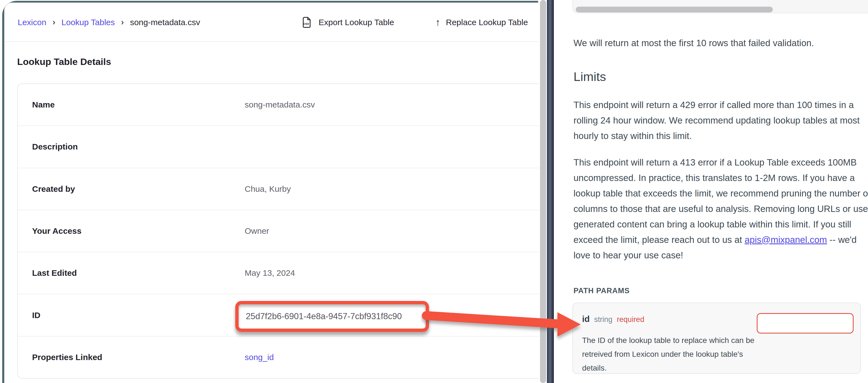 This screenshot has width=868, height=383. What do you see at coordinates (347, 22) in the screenshot?
I see `export-lookup-table-button: csv Export Lookup Table` at bounding box center [347, 22].